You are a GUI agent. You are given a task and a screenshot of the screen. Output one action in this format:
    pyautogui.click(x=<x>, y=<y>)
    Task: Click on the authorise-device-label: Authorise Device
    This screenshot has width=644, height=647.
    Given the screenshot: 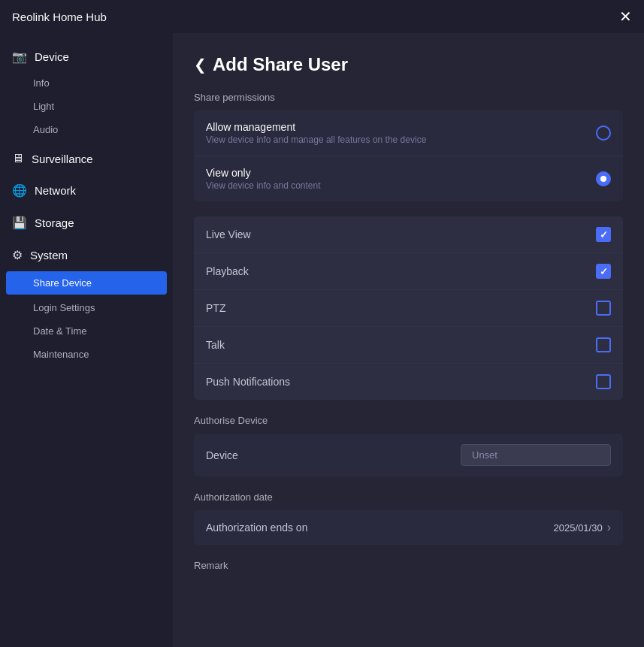 What is the action you would take?
    pyautogui.click(x=409, y=421)
    